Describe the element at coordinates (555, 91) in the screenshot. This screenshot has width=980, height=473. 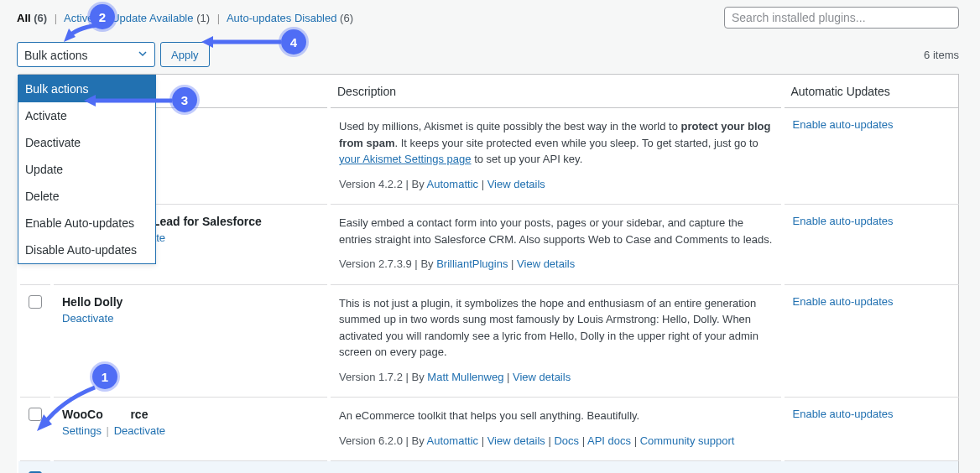
I see `col-description: Description` at that location.